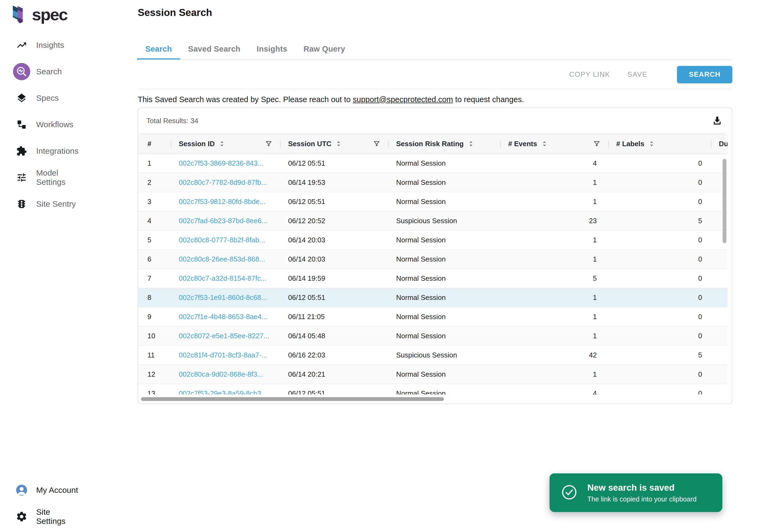  I want to click on row-number-cell: 9, so click(155, 317).